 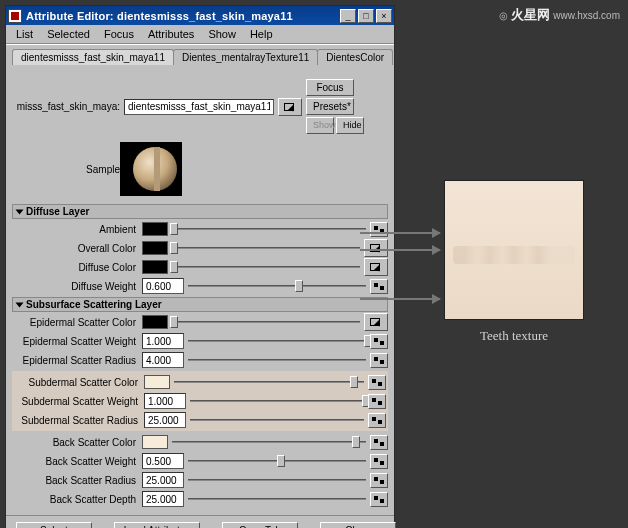 I want to click on close-button: Close, so click(x=358, y=525).